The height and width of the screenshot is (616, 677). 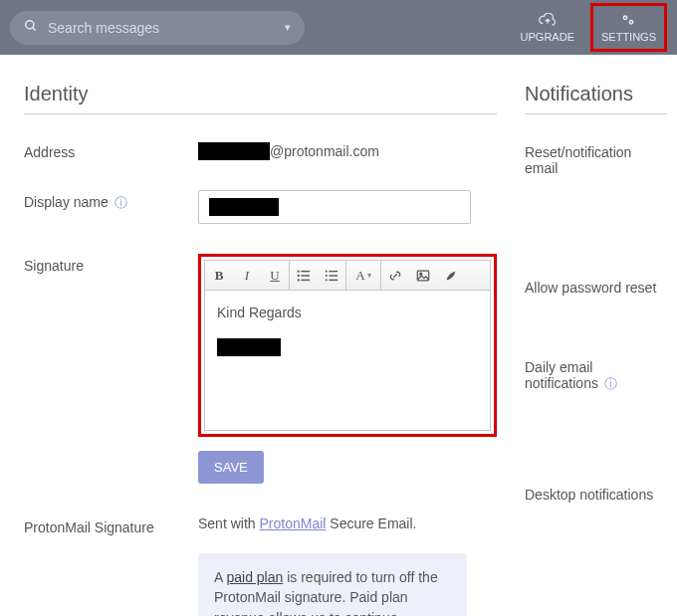 What do you see at coordinates (347, 150) in the screenshot?
I see `address-value: @protonmail.com` at bounding box center [347, 150].